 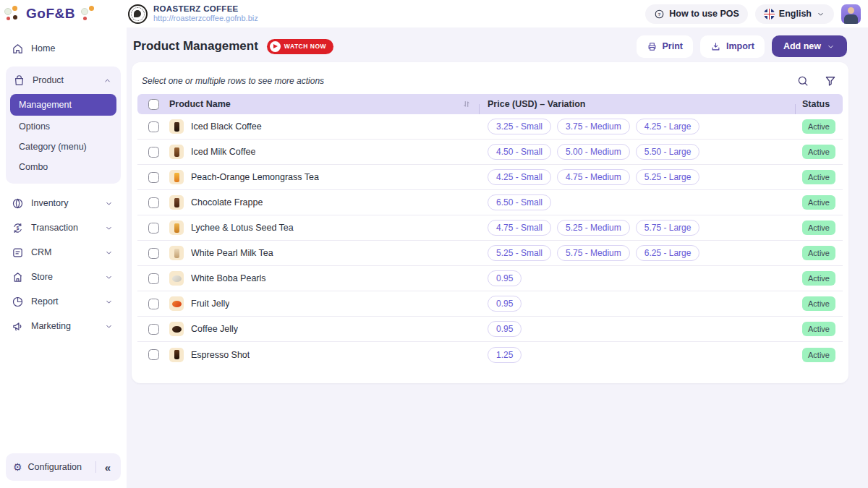 What do you see at coordinates (64, 80) in the screenshot?
I see `sidebar-item-product: Product` at bounding box center [64, 80].